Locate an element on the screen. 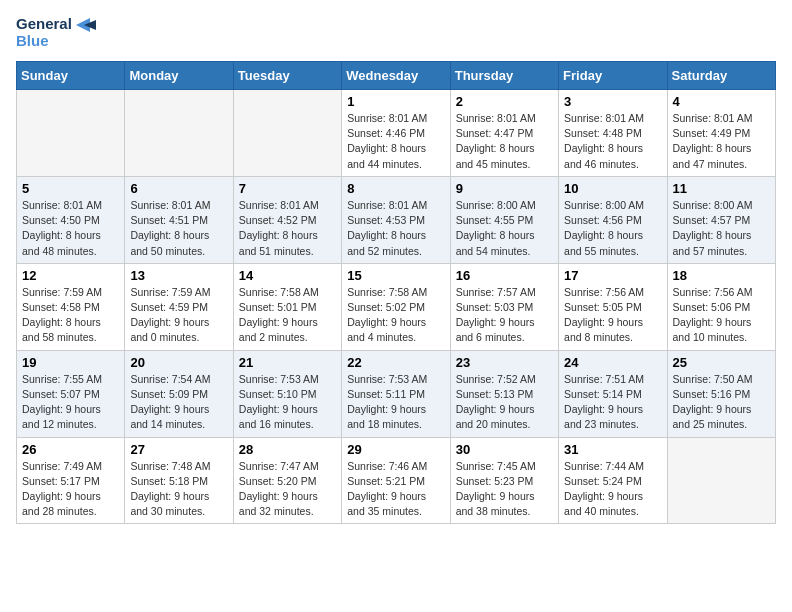 This screenshot has height=612, width=792. day-number: 2 is located at coordinates (504, 102).